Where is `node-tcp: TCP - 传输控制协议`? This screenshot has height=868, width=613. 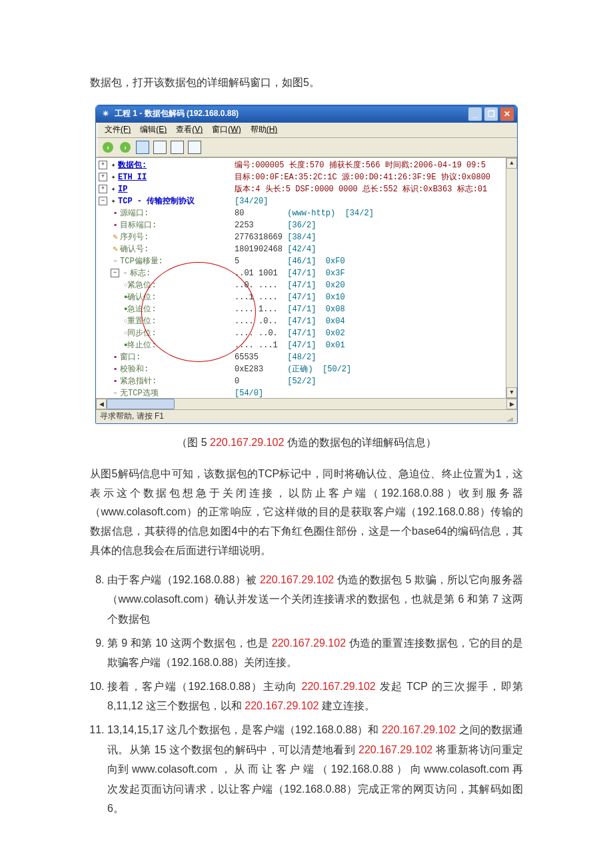
node-tcp: TCP - 传输控制协议 is located at coordinates (156, 201).